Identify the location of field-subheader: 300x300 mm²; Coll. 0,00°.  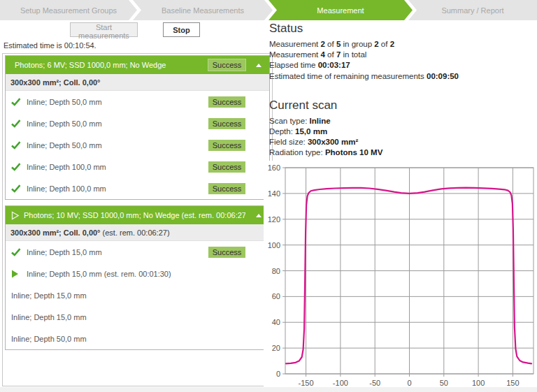
(137, 82).